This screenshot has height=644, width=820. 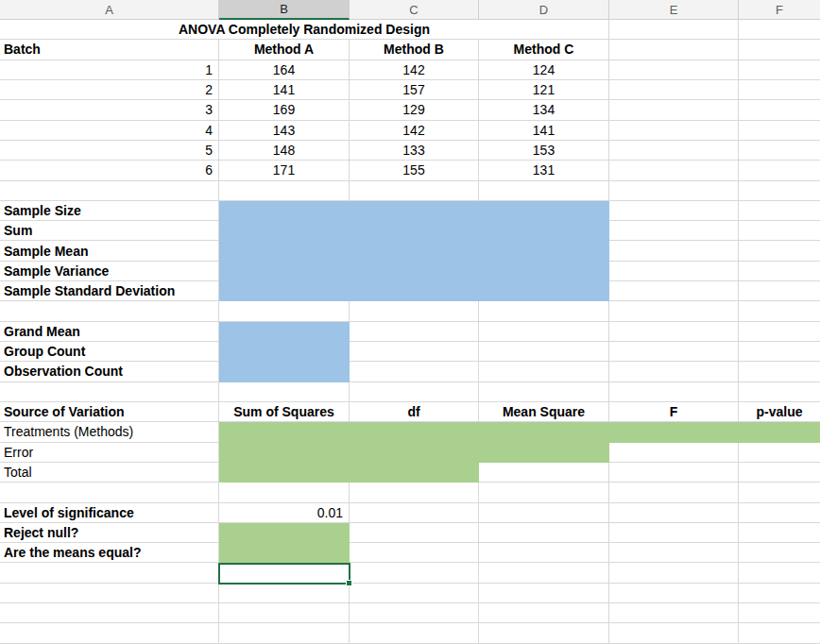 I want to click on cell-D4: 121, so click(x=544, y=91).